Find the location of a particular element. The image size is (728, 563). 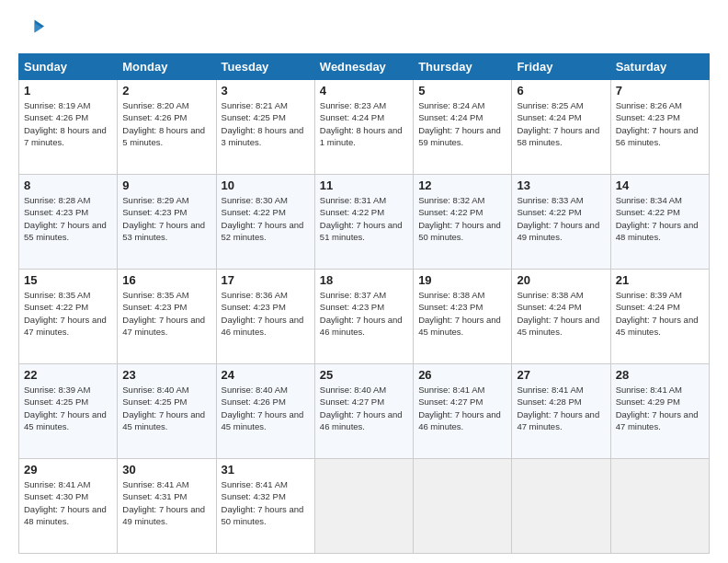

day-number: 1 is located at coordinates (68, 90).